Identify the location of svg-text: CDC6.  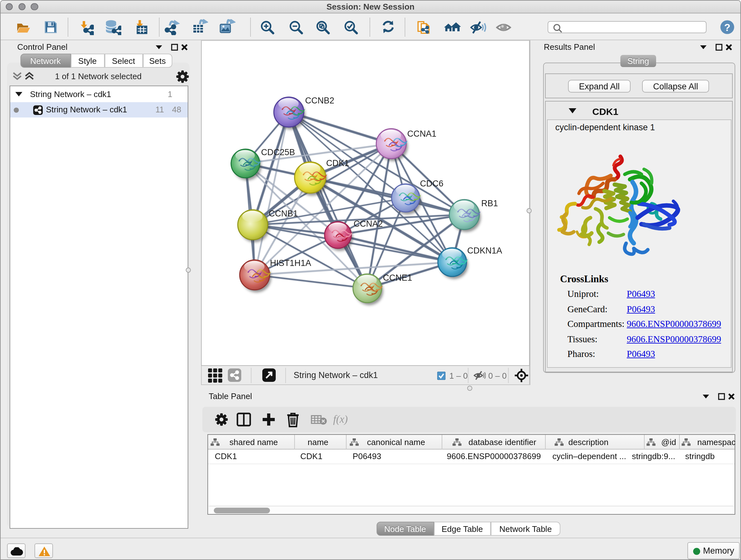
(432, 184).